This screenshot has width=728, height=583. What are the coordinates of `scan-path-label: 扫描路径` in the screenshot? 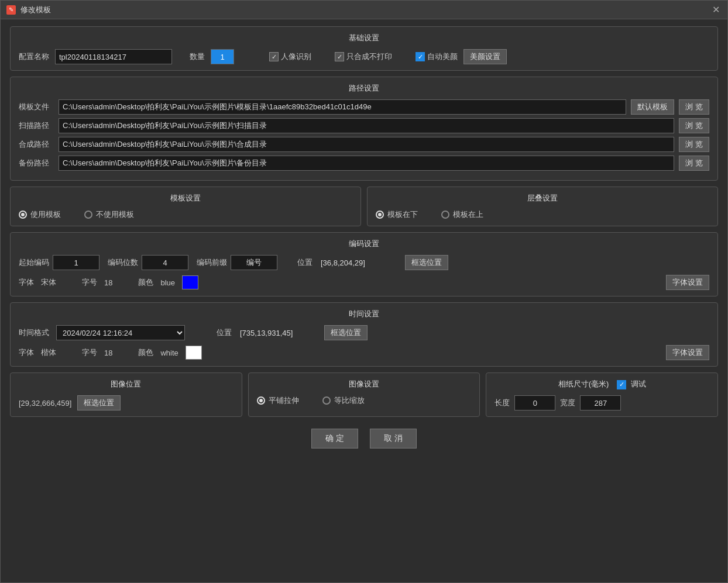 It's located at (36, 126).